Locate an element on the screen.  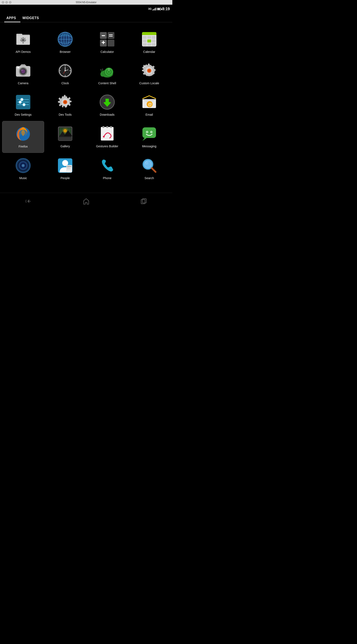
app-item-camera: Camera is located at coordinates (23, 74).